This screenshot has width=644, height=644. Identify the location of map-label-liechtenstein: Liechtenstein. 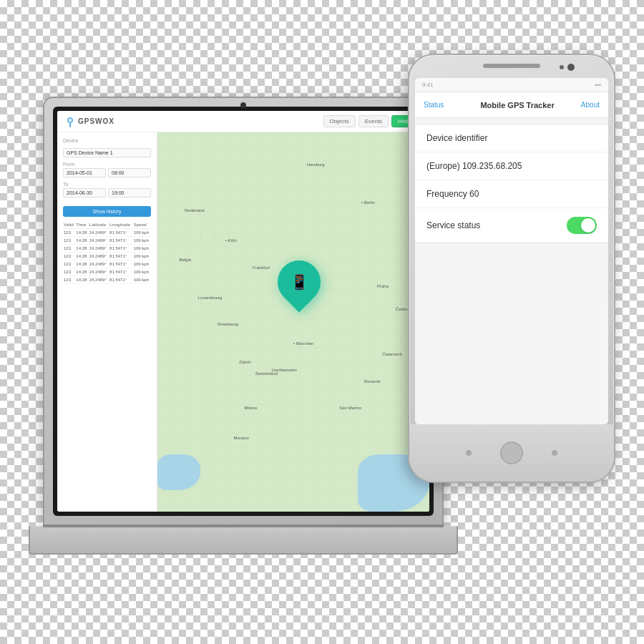
(285, 370).